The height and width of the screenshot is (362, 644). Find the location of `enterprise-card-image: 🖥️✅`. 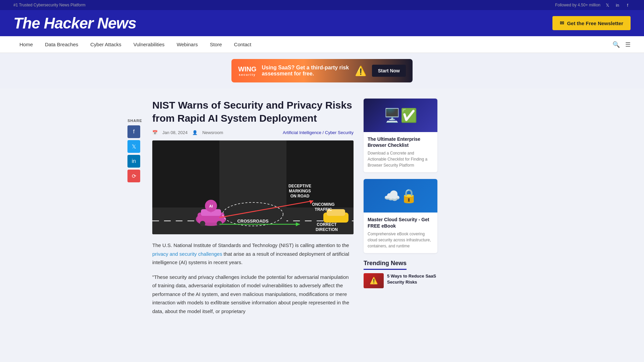

enterprise-card-image: 🖥️✅ is located at coordinates (400, 115).